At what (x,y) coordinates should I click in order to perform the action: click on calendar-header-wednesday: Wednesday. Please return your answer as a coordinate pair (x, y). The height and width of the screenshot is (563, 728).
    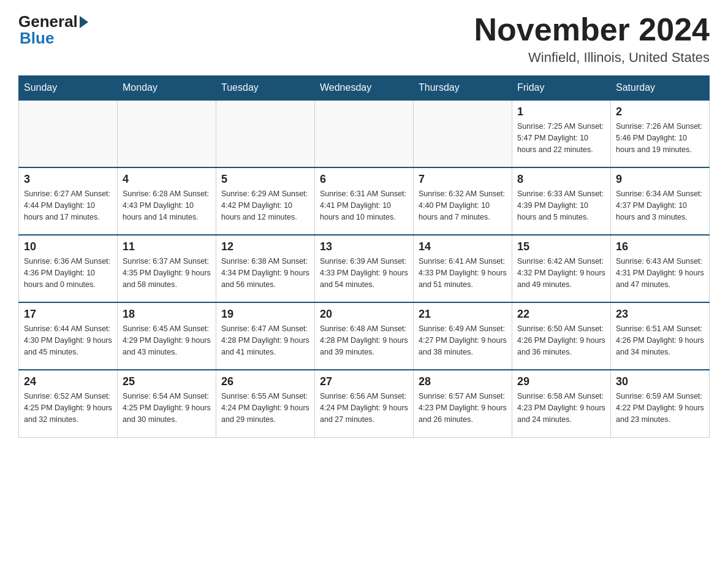
    Looking at the image, I should click on (364, 88).